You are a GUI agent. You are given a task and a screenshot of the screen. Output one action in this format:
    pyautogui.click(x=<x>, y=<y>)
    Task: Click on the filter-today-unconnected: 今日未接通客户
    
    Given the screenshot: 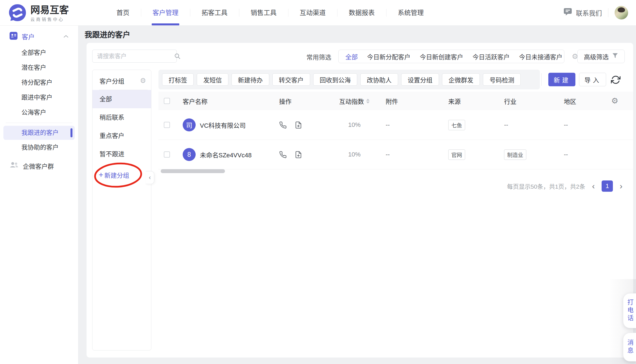 What is the action you would take?
    pyautogui.click(x=541, y=56)
    